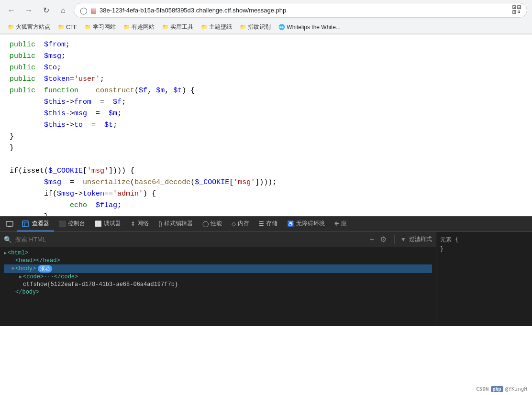 The image size is (532, 395). I want to click on html-tag-head: <head></head>, so click(38, 261).